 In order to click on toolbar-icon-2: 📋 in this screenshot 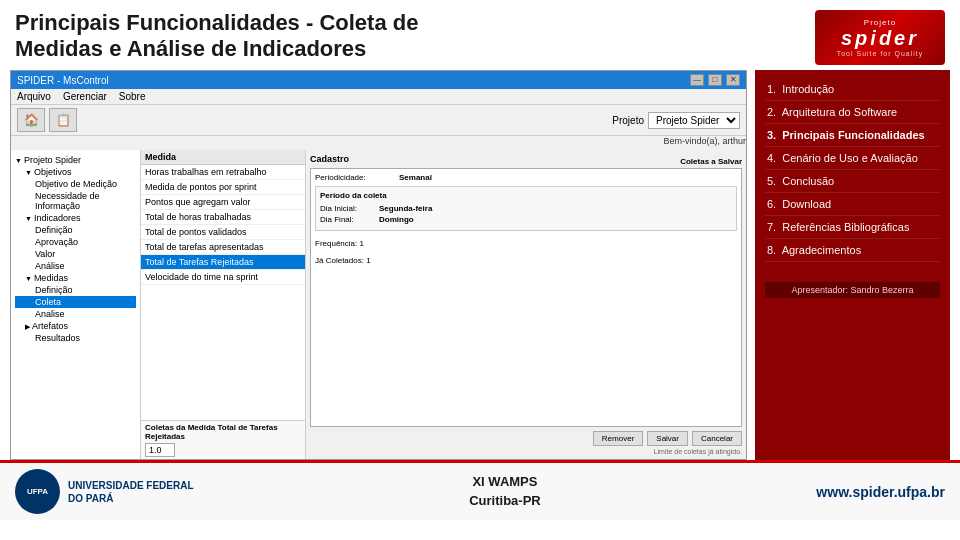, I will do `click(63, 120)`.